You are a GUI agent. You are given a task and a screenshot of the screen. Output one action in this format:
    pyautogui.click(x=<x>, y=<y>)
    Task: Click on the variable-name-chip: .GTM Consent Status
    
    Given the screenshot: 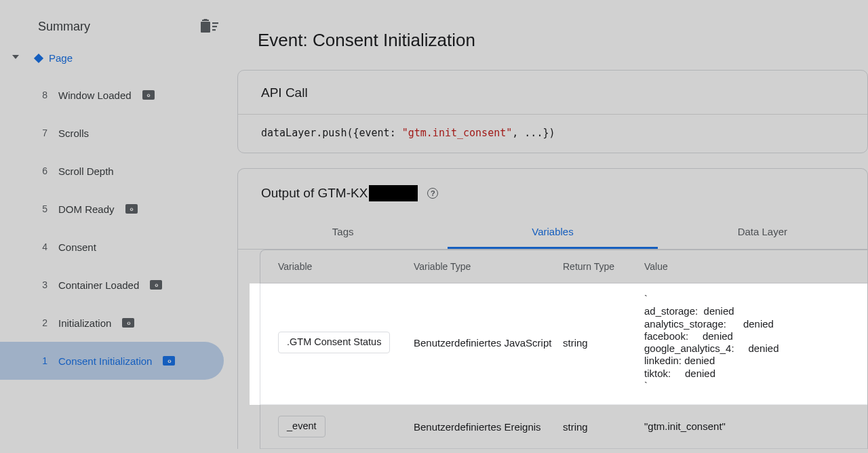 What is the action you would take?
    pyautogui.click(x=334, y=342)
    